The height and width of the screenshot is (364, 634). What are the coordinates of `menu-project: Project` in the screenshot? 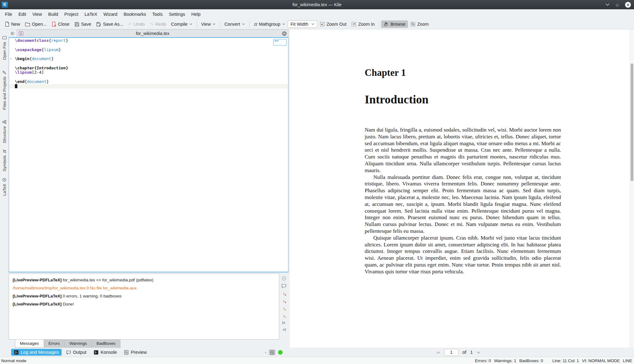 It's located at (71, 14).